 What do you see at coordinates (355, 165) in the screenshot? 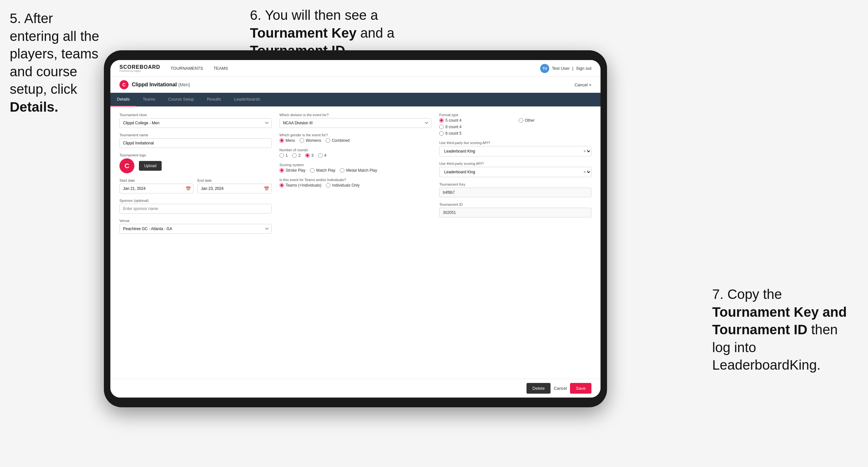
I see `scoring-label: Scoring system` at bounding box center [355, 165].